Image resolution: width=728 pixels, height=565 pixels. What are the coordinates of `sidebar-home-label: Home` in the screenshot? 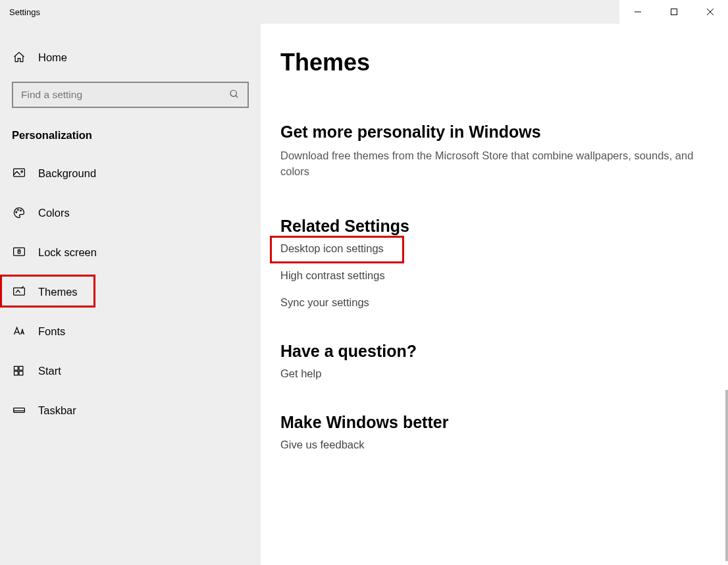 It's located at (53, 58).